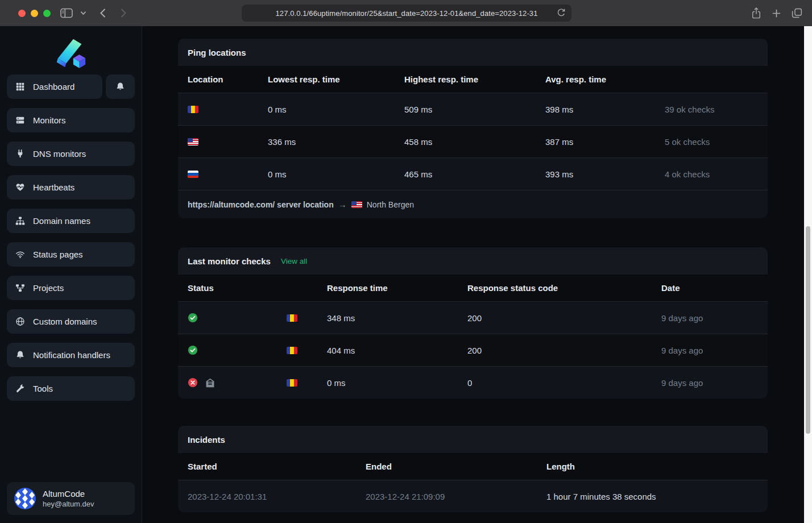 This screenshot has height=523, width=812. What do you see at coordinates (388, 318) in the screenshot?
I see `response-time: 348 ms` at bounding box center [388, 318].